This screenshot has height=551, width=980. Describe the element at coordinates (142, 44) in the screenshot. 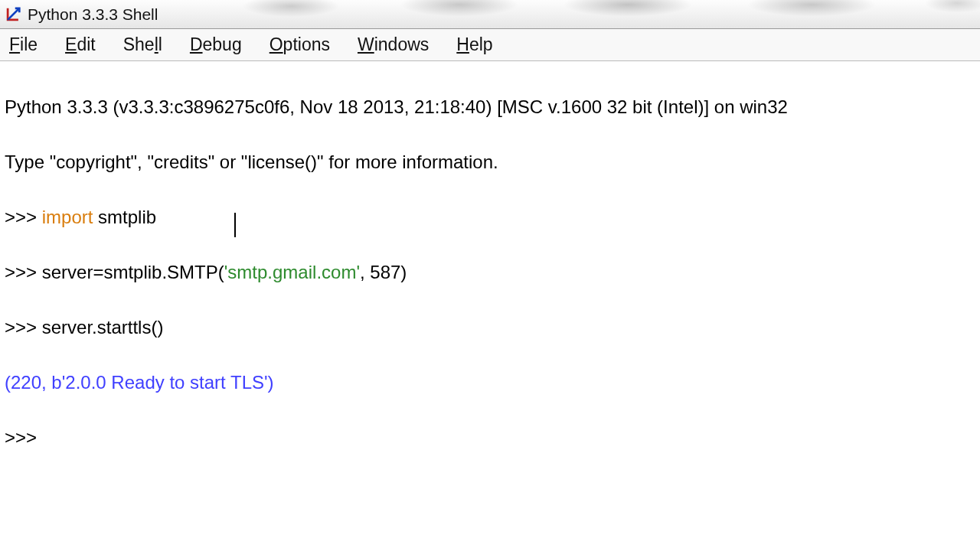

I see `menu-shell: Shell` at that location.